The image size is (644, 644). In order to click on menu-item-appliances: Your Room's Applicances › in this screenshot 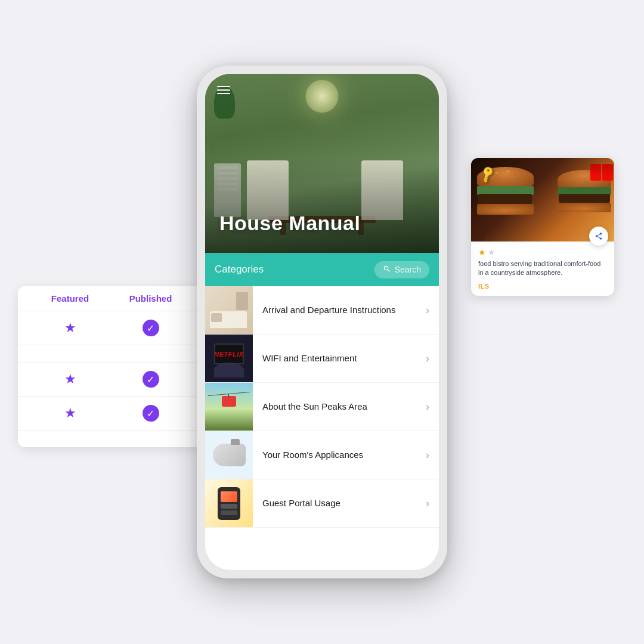, I will do `click(322, 456)`.